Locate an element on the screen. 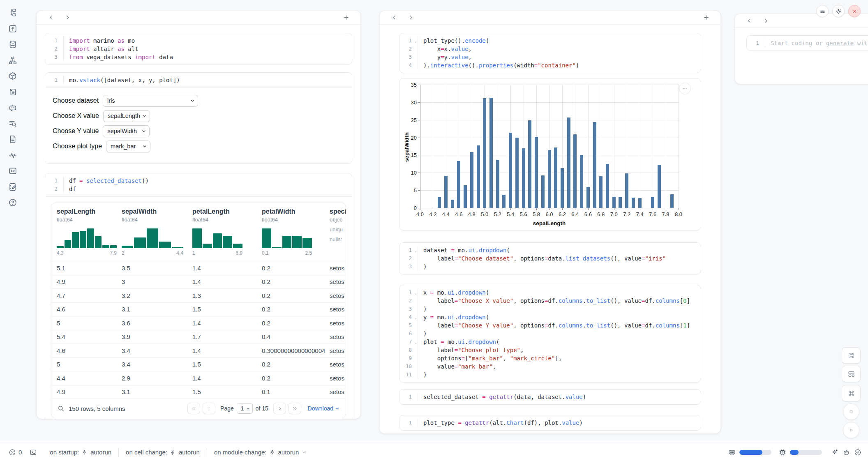 Image resolution: width=868 pixels, height=461 pixels. autorun-setting: on startup:autorun is located at coordinates (81, 452).